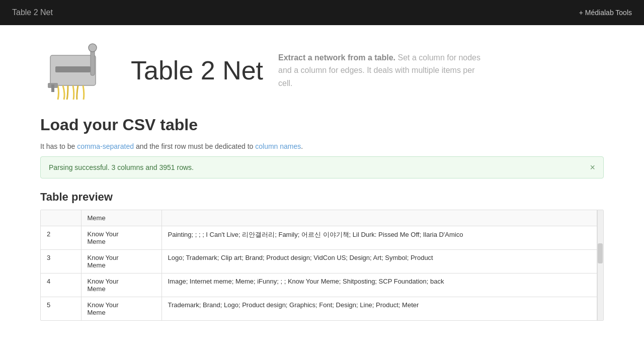 Image resolution: width=644 pixels, height=362 pixels. I want to click on cell-data: Image; Internet meme; Meme; iFunny; ; ; …, so click(382, 286).